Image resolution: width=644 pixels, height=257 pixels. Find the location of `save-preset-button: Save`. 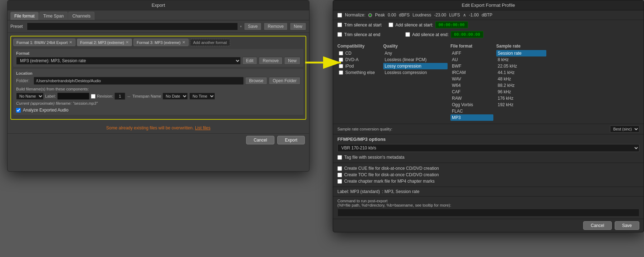

save-preset-button: Save is located at coordinates (253, 26).